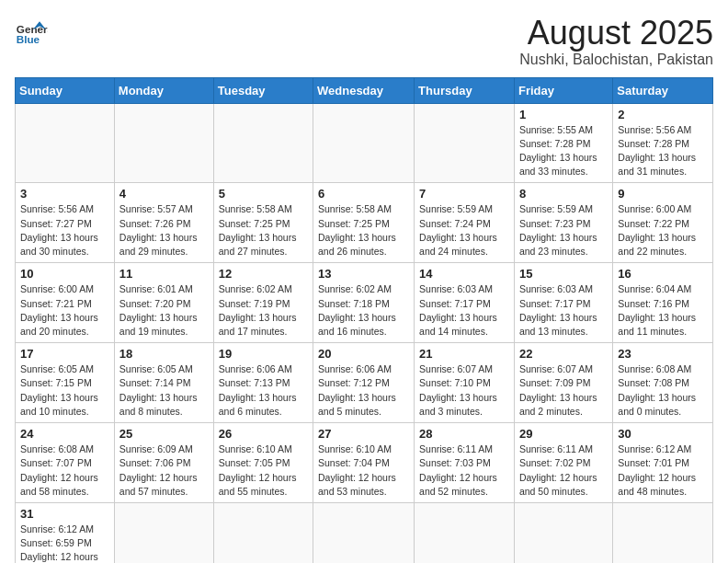  What do you see at coordinates (563, 223) in the screenshot?
I see `calendar-cell: 8Sunrise: 5:59 AM Sunset: 7:23 PM Daylig…` at bounding box center [563, 223].